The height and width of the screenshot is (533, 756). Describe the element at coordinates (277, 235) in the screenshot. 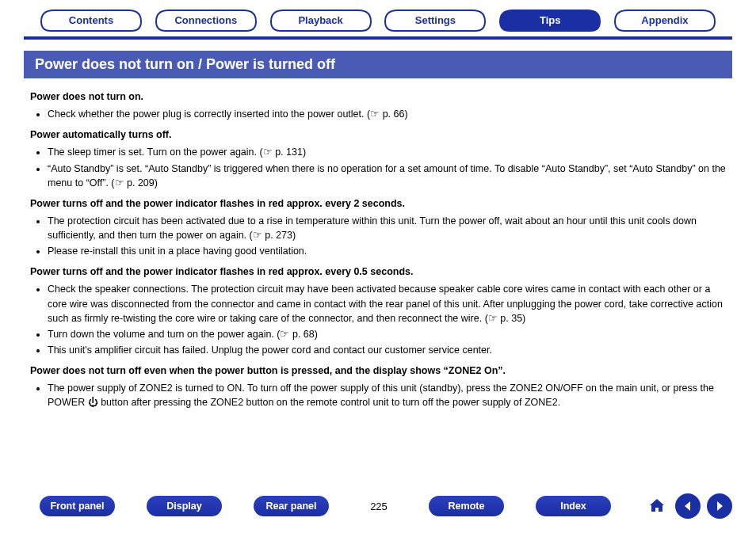

I see `page-ref: p. 273` at that location.